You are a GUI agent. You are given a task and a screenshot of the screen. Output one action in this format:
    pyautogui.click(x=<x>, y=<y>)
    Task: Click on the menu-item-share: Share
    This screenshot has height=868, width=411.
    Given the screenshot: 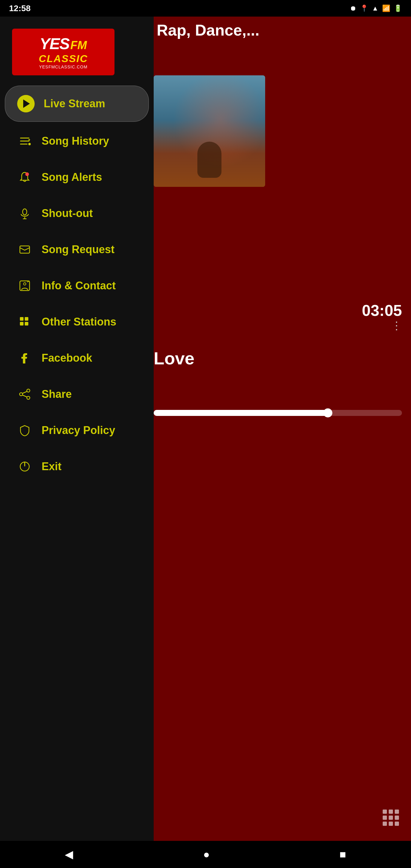 What is the action you would take?
    pyautogui.click(x=77, y=394)
    